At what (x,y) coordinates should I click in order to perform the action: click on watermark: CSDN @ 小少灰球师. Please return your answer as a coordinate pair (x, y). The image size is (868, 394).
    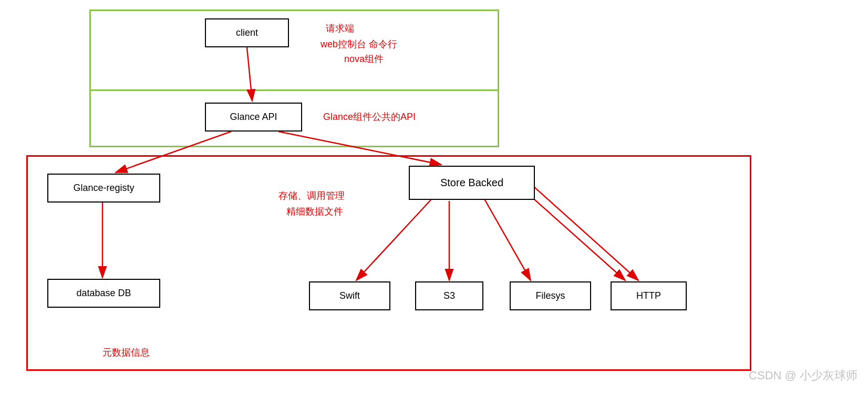
    Looking at the image, I should click on (803, 376).